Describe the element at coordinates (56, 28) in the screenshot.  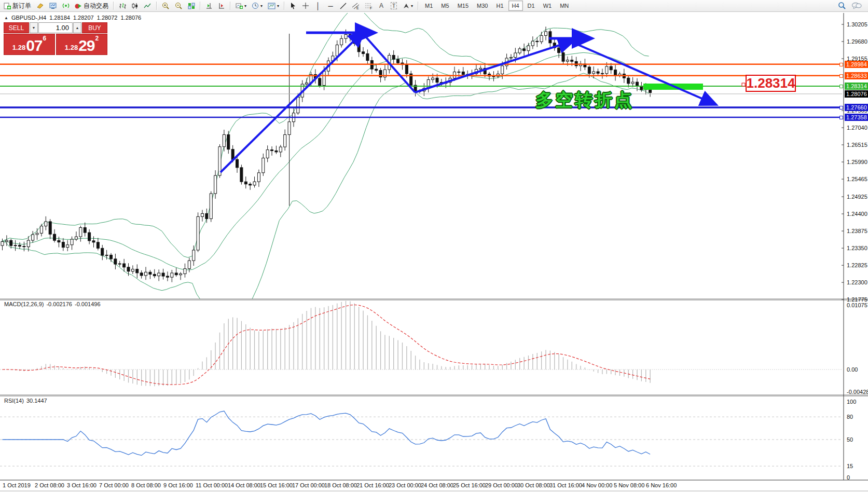
I see `volume-input: 1.00` at that location.